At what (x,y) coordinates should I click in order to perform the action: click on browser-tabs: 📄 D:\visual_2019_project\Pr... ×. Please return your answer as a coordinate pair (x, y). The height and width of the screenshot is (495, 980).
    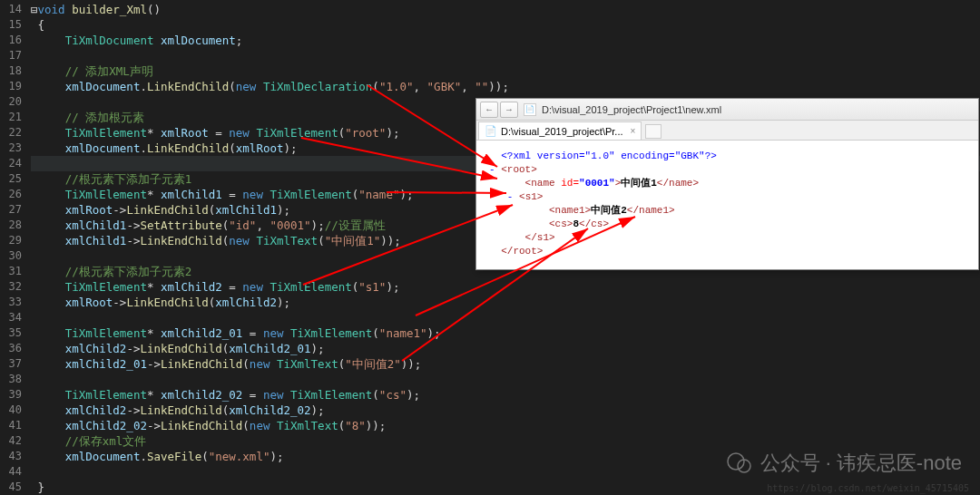
    Looking at the image, I should click on (728, 131).